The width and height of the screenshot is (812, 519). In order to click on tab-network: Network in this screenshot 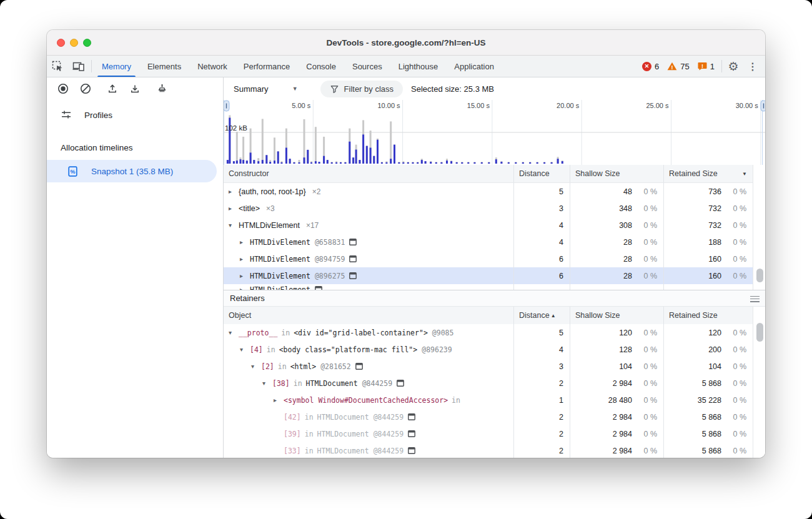, I will do `click(212, 66)`.